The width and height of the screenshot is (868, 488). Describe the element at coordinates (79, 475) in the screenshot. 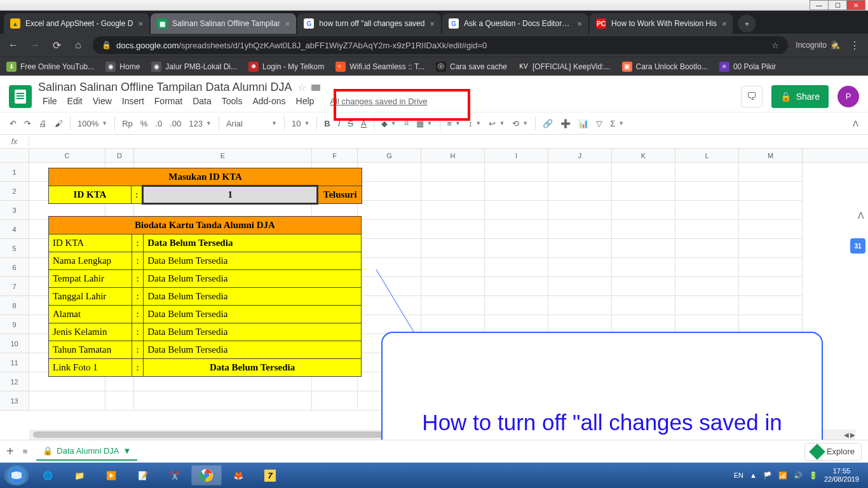

I see `taskbar-explorer-icon: 📁` at that location.